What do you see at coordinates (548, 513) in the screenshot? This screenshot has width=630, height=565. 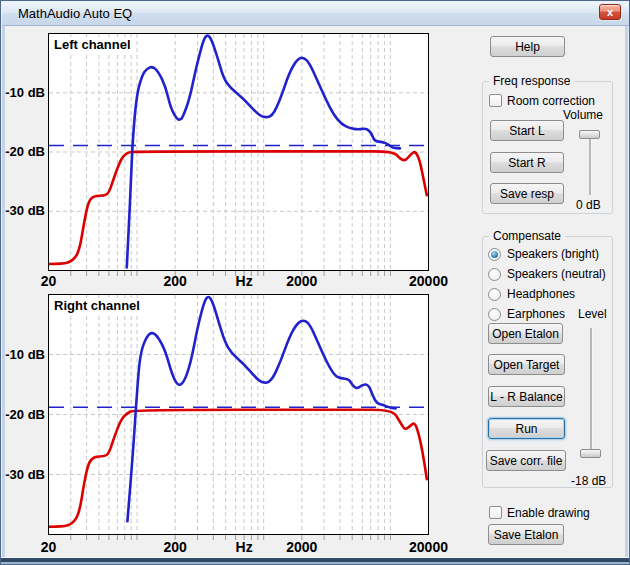 I see `enable-drawing-label: Enable drawing` at bounding box center [548, 513].